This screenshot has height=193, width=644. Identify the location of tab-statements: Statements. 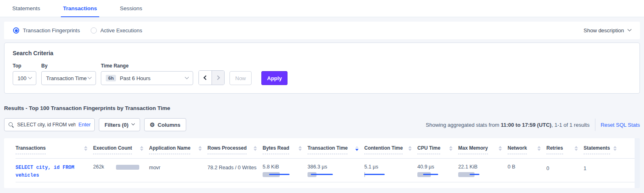
(26, 8).